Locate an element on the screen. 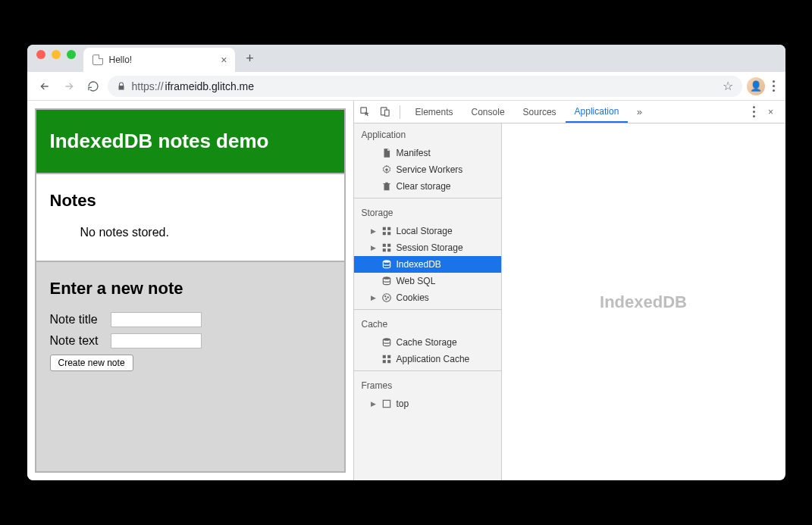 The image size is (812, 525). maximize-window-button is located at coordinates (71, 55).